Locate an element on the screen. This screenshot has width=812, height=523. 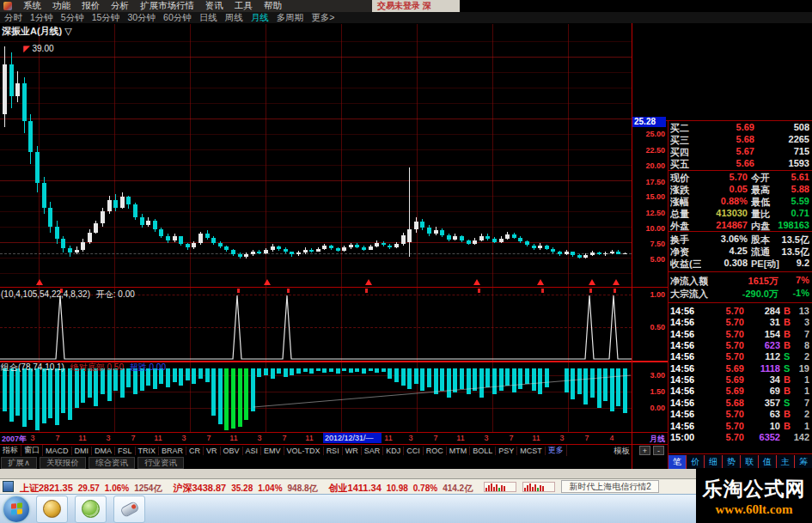
taskbar-app-tools is located at coordinates (129, 509).